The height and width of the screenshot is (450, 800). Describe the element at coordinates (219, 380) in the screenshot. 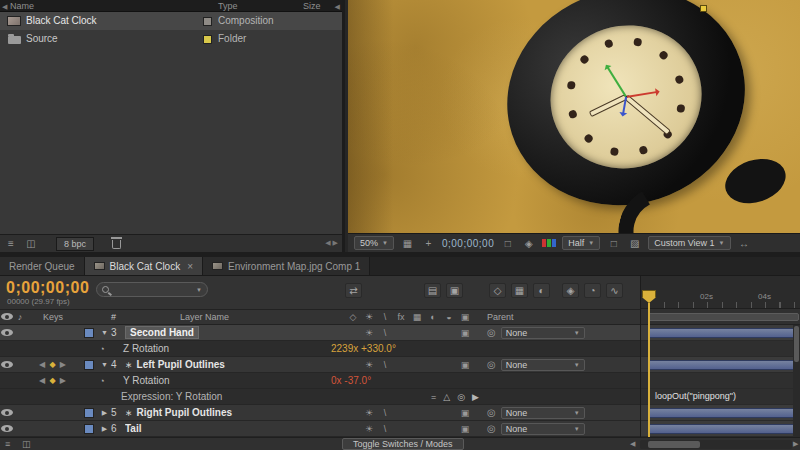

I see `property-name: Y Rotation` at that location.